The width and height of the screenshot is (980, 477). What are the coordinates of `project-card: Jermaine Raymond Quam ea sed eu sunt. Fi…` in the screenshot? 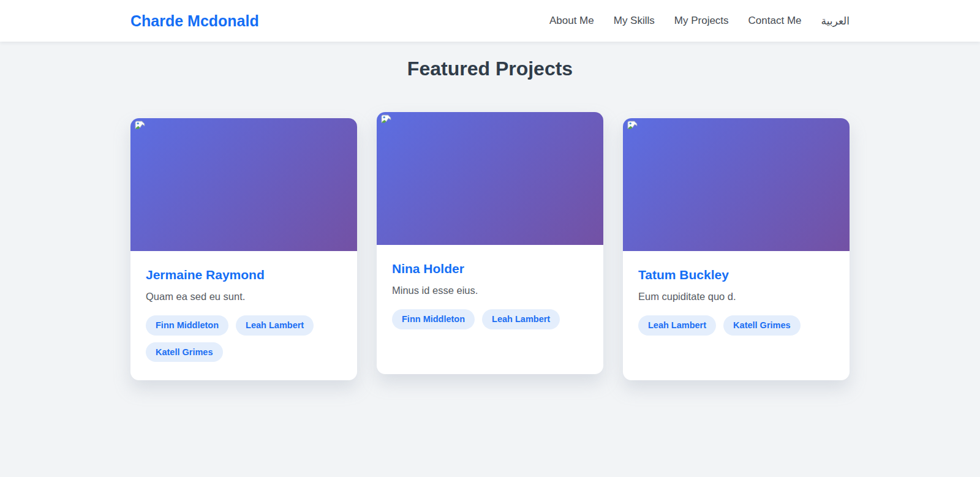 It's located at (244, 249).